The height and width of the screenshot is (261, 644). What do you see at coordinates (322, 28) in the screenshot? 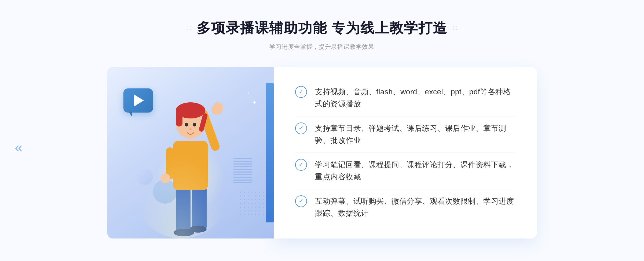
I see `title-row: ∷ 多项录播课辅助功能 专为线上教学打造 ∷` at bounding box center [322, 28].